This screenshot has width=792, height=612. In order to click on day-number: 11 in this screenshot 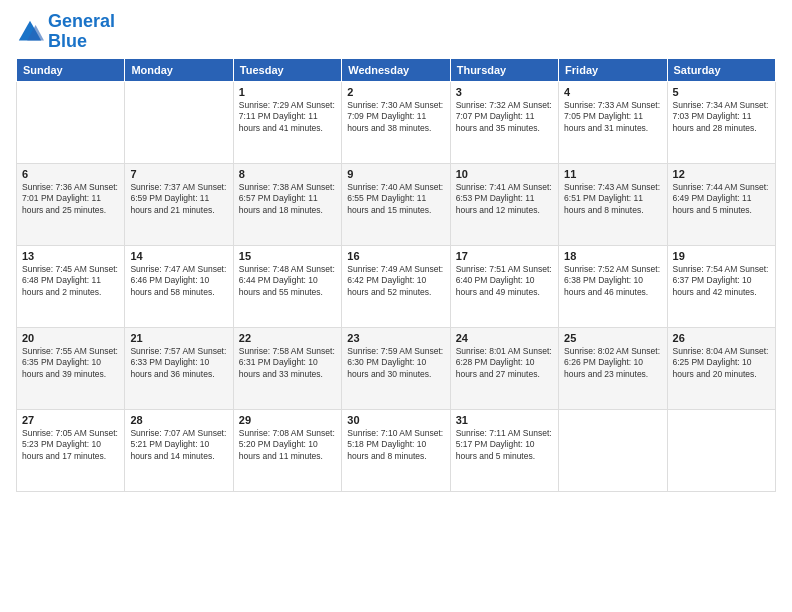, I will do `click(612, 174)`.